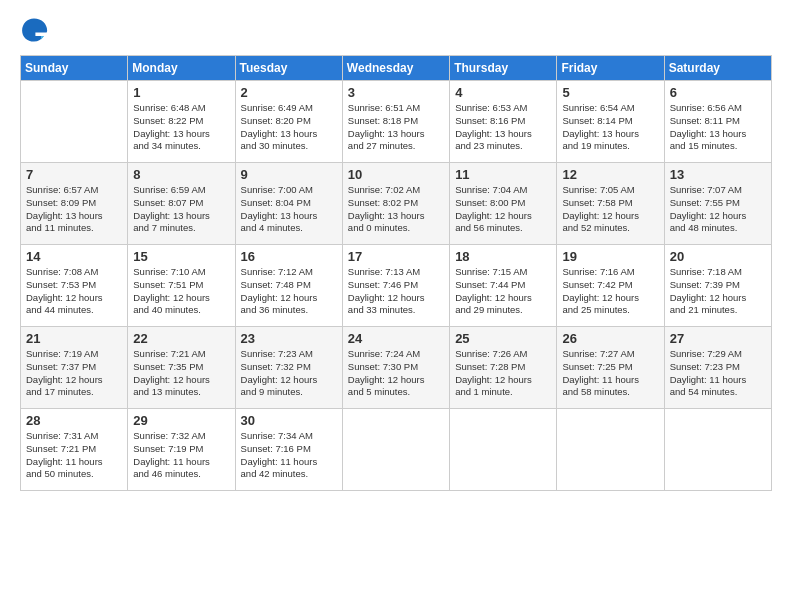  Describe the element at coordinates (74, 374) in the screenshot. I see `day-info: Sunrise: 7:19 AM Sunset: 7:37 PM Dayligh…` at that location.